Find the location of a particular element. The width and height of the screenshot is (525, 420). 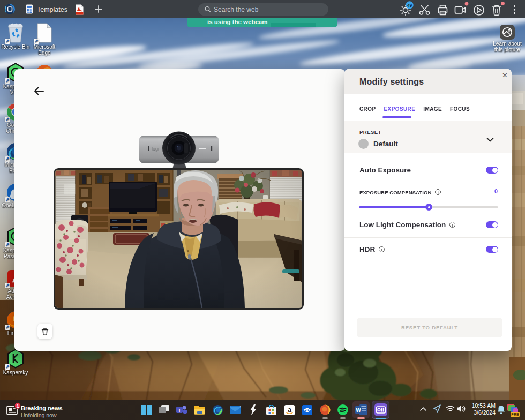

svg-text: W is located at coordinates (358, 410).